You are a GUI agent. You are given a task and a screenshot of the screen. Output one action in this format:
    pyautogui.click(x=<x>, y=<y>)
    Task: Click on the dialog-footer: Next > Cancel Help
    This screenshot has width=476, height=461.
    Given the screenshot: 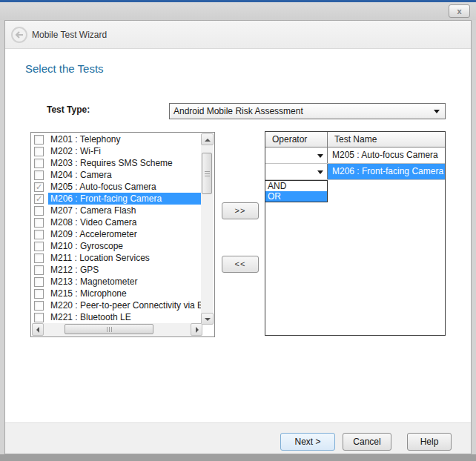 What is the action you would take?
    pyautogui.click(x=238, y=438)
    